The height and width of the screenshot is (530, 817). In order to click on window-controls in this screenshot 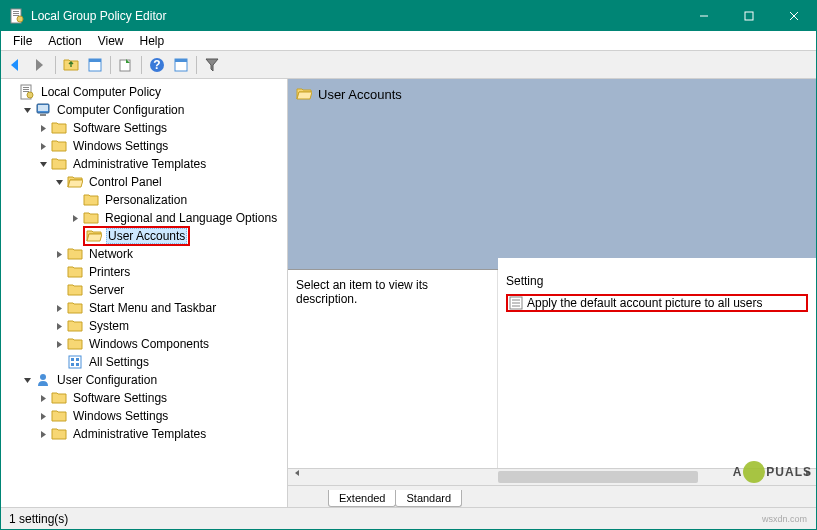, I will do `click(748, 16)`.